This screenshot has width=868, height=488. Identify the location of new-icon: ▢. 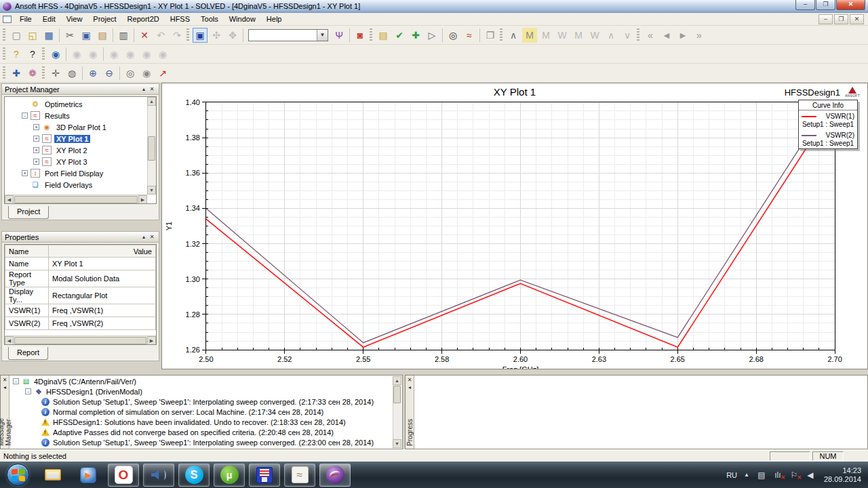
(16, 35).